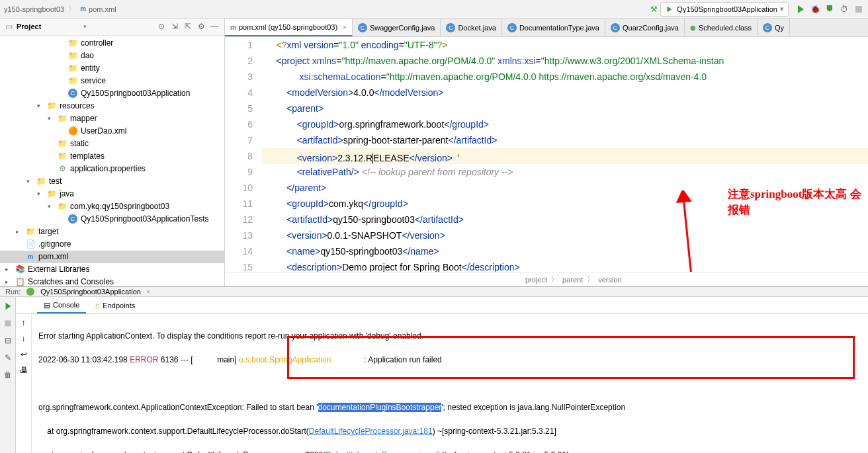 Image resolution: width=868 pixels, height=453 pixels. I want to click on debug-icon: 🐞, so click(815, 9).